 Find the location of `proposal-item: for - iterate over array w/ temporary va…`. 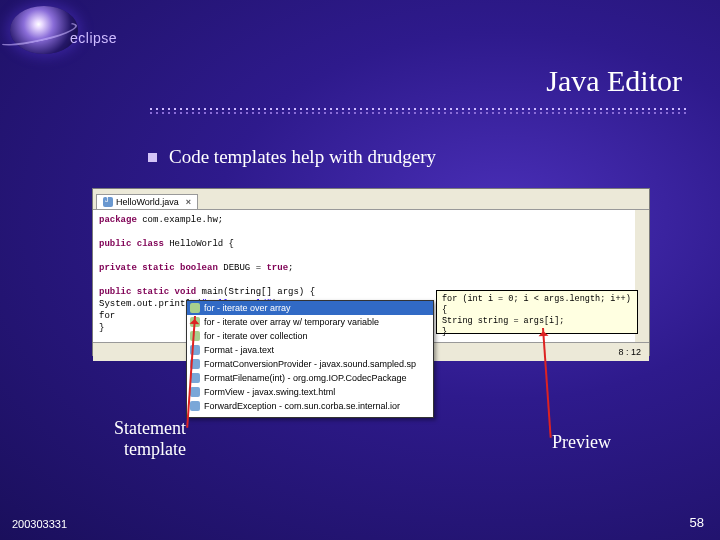

proposal-item: for - iterate over array w/ temporary va… is located at coordinates (310, 322).